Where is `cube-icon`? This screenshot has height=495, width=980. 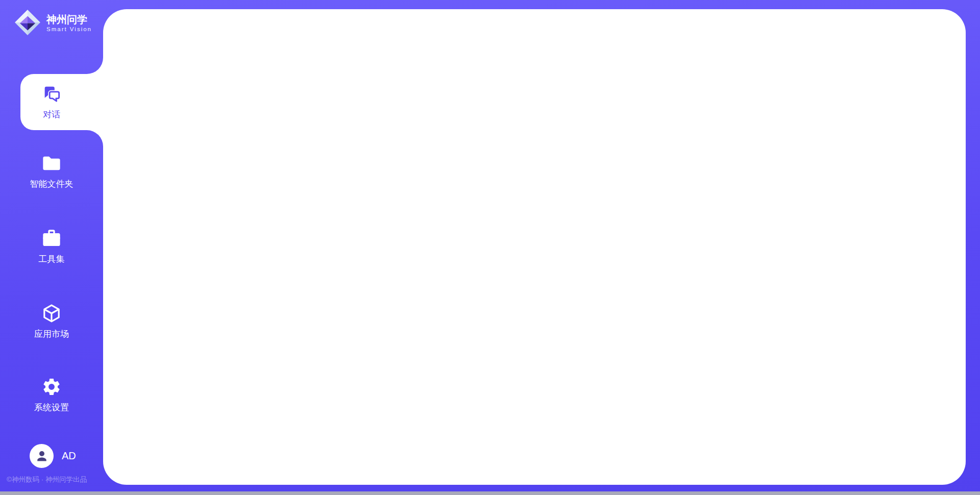
cube-icon is located at coordinates (52, 313).